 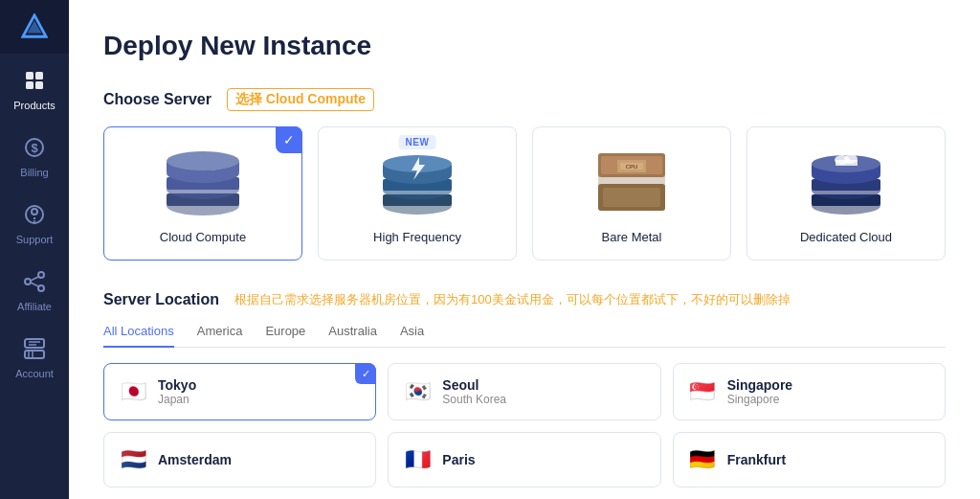 I want to click on server-card-cloud-compute: ✓ + ÷ ×, so click(x=203, y=193).